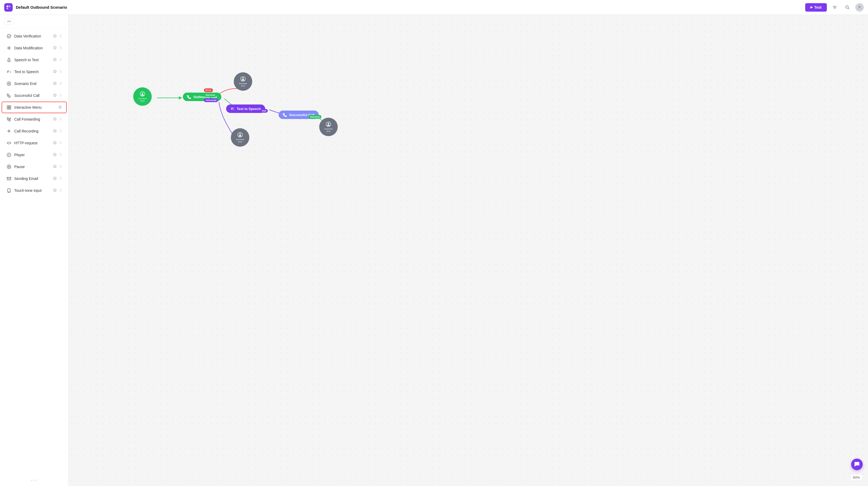 The width and height of the screenshot is (868, 486). What do you see at coordinates (9, 84) in the screenshot?
I see `sidebar-scenario-end-icon` at bounding box center [9, 84].